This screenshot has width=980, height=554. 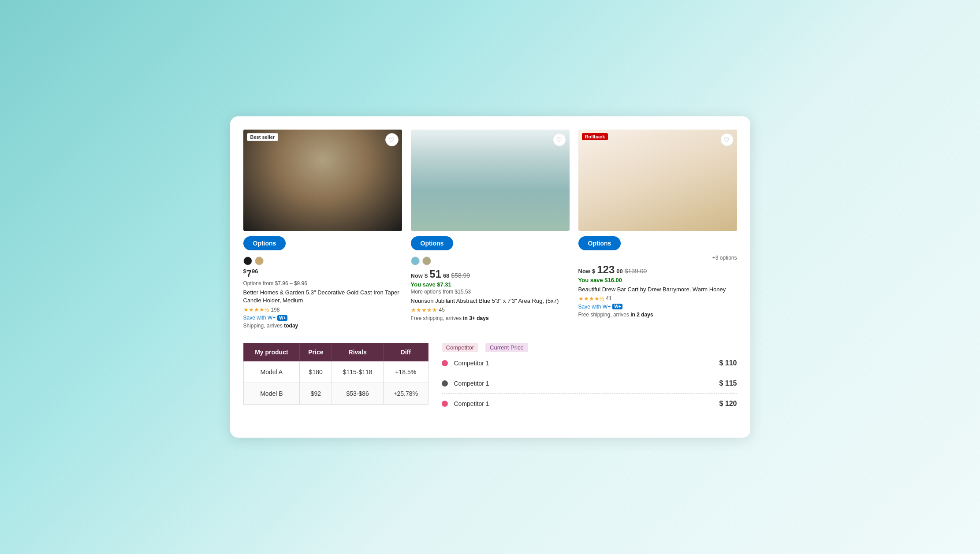 I want to click on price-now-label-2: Now, so click(x=417, y=276).